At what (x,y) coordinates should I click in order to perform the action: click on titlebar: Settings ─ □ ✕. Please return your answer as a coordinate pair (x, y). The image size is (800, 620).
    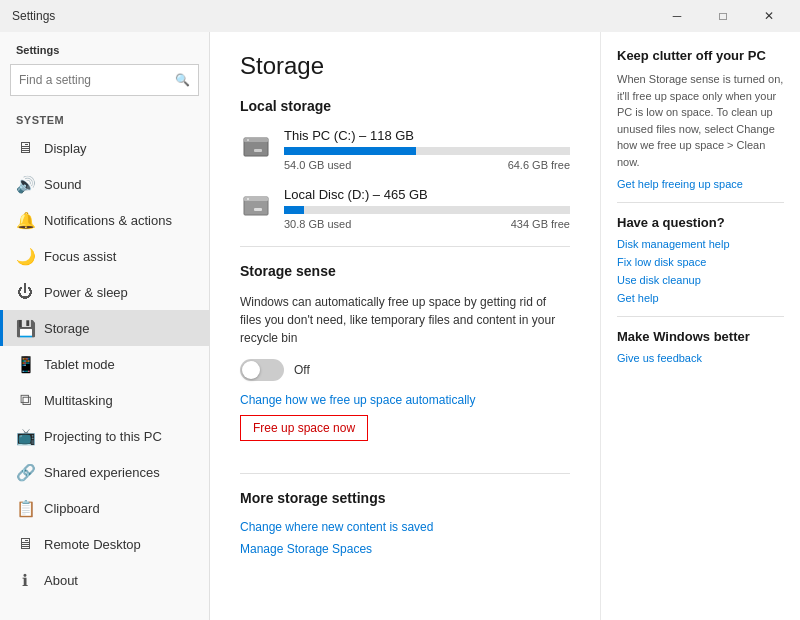
    Looking at the image, I should click on (400, 16).